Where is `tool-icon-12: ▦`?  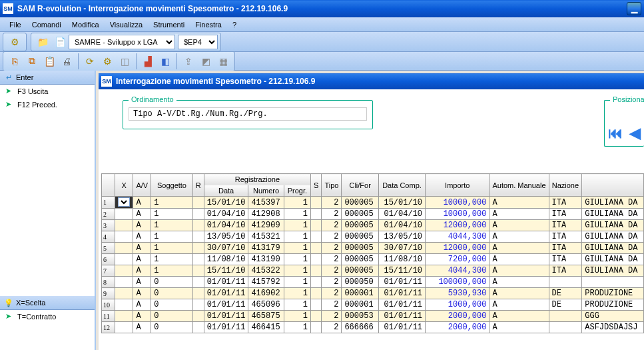 tool-icon-12: ▦ is located at coordinates (223, 61).